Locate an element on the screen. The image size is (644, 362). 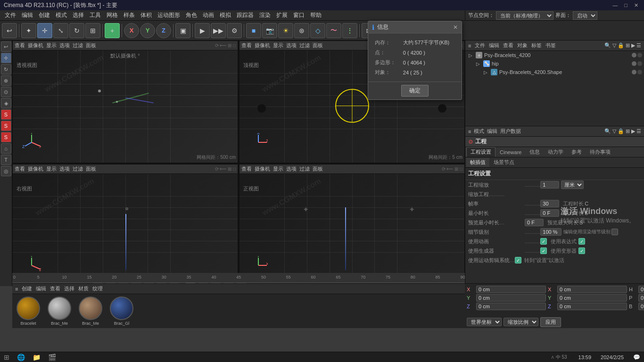
coord-scale-select: 缩放比例 is located at coordinates (521, 322).